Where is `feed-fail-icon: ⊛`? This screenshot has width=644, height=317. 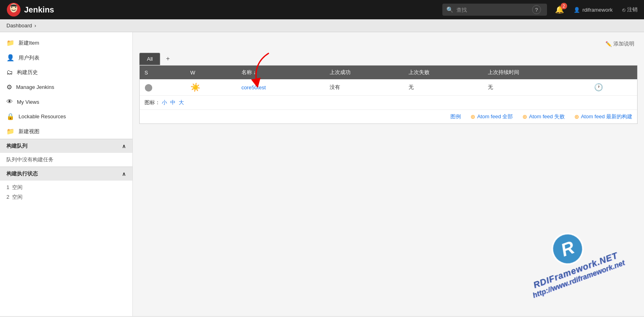 feed-fail-icon: ⊛ is located at coordinates (525, 117).